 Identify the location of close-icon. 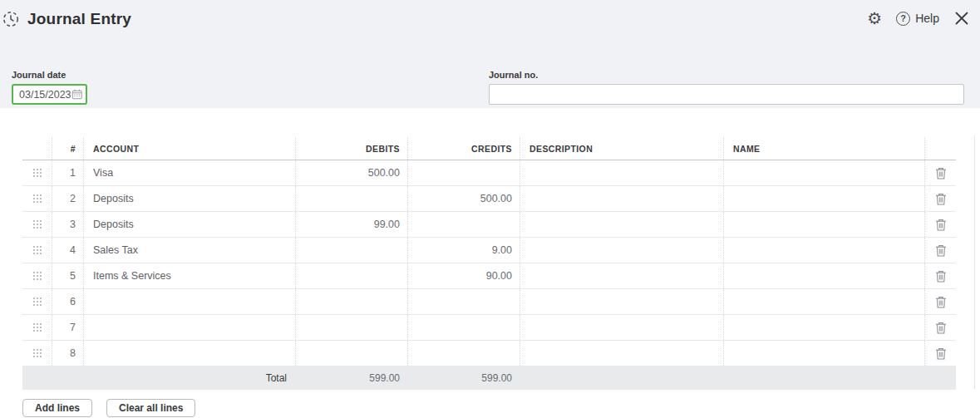
(962, 18).